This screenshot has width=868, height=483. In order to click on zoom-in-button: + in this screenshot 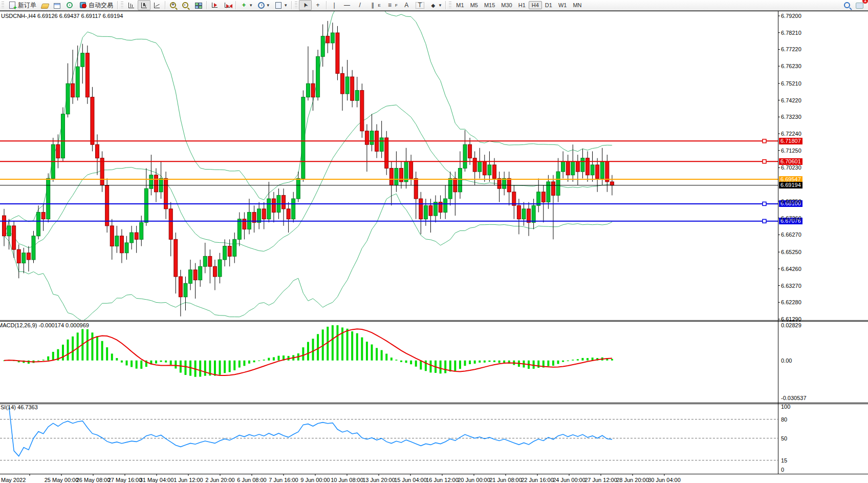, I will do `click(173, 5)`.